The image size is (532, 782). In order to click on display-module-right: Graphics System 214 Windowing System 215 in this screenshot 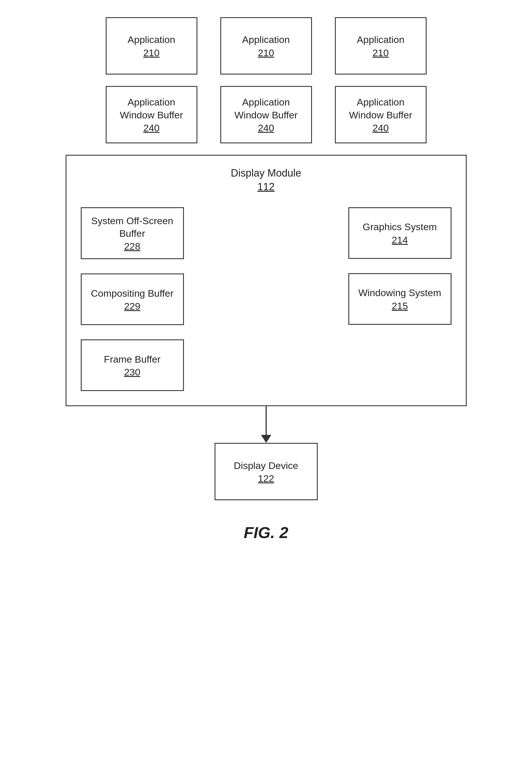, I will do `click(400, 266)`.